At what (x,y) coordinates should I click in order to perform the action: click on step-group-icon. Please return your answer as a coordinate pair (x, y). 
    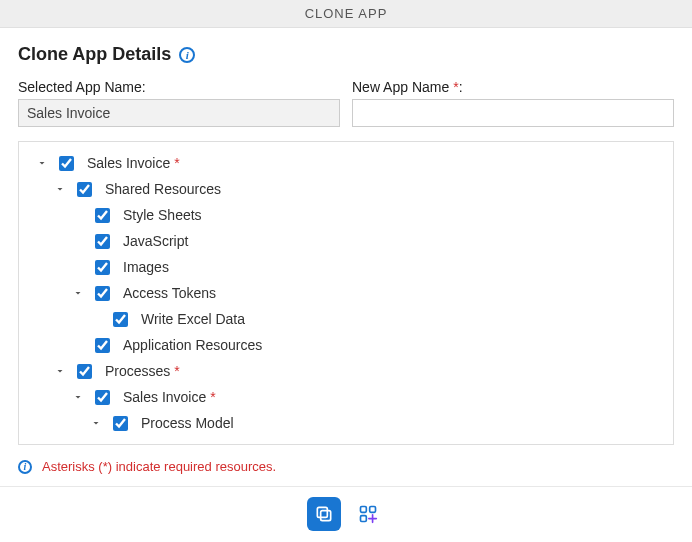
    Looking at the image, I should click on (368, 514).